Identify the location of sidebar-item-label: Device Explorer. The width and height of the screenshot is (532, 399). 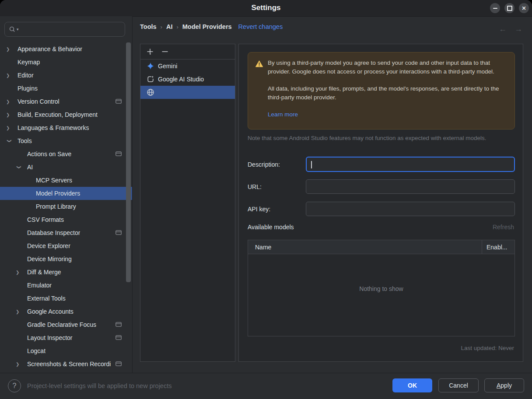
(49, 246).